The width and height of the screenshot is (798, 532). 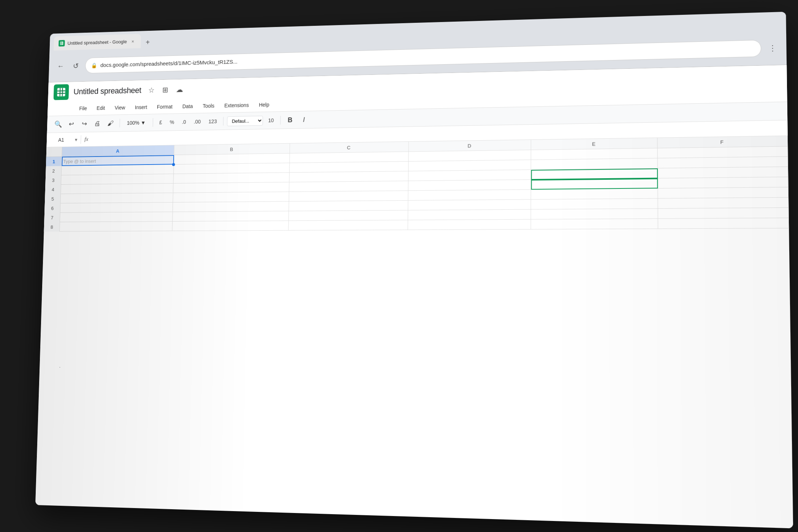 What do you see at coordinates (723, 142) in the screenshot?
I see `col-header-F: F` at bounding box center [723, 142].